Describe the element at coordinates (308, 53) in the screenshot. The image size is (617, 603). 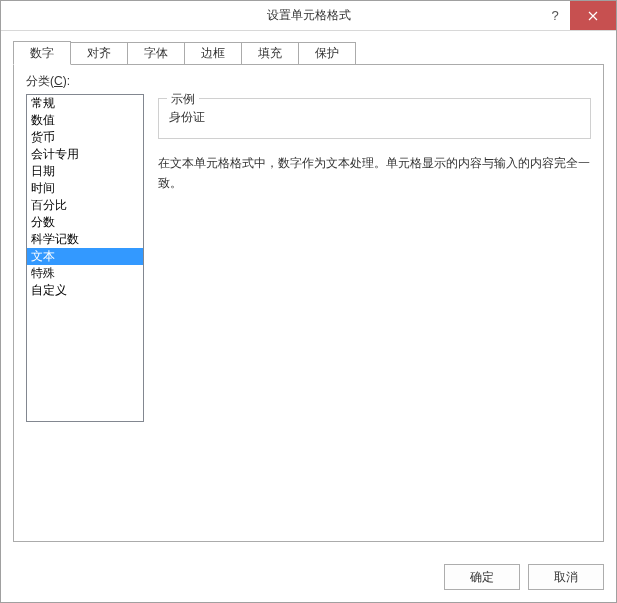
I see `tab-strip: 数字对齐字体边框填充保护` at that location.